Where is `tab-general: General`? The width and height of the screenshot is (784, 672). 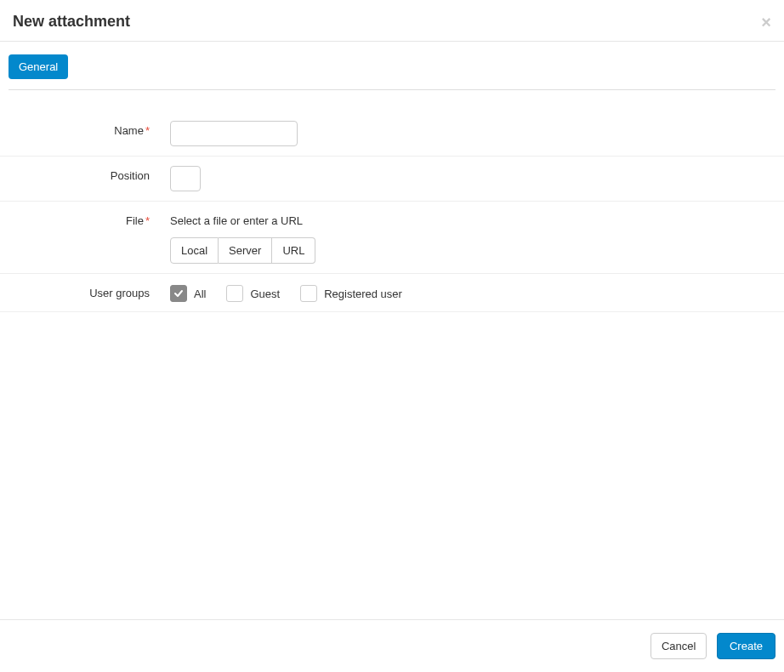 tab-general: General is located at coordinates (38, 66).